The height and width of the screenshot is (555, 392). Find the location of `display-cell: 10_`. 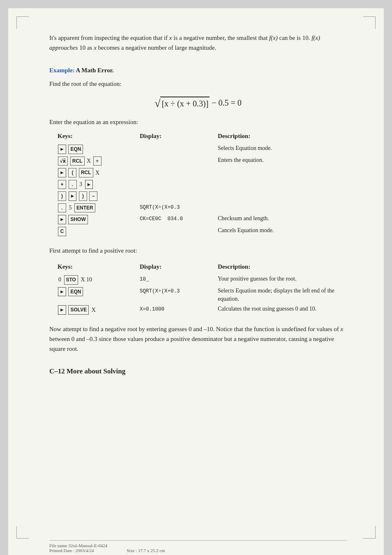

display-cell: 10_ is located at coordinates (179, 279).